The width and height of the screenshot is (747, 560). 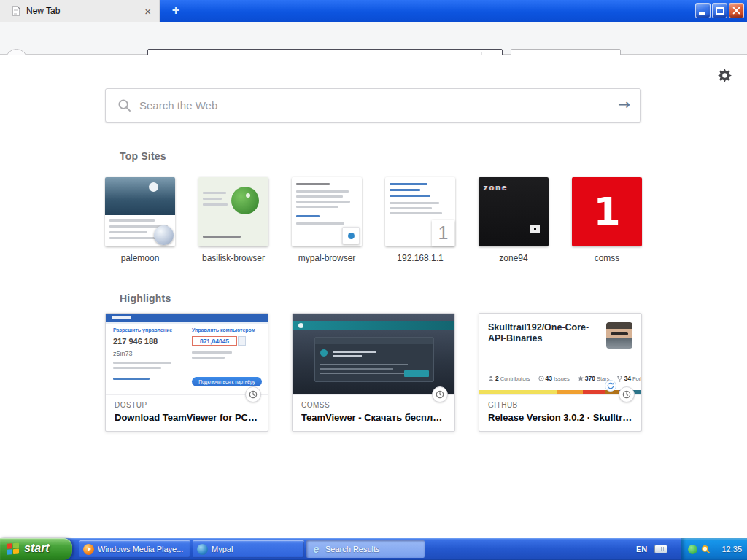 What do you see at coordinates (693, 550) in the screenshot?
I see `tray-status-icon` at bounding box center [693, 550].